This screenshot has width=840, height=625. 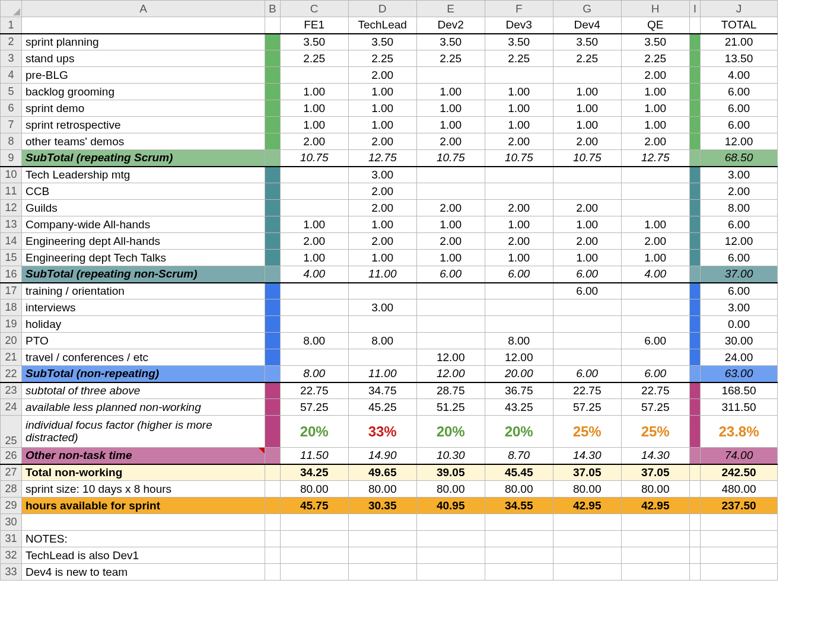 I want to click on cell: Dev4 is new to team, so click(x=144, y=572).